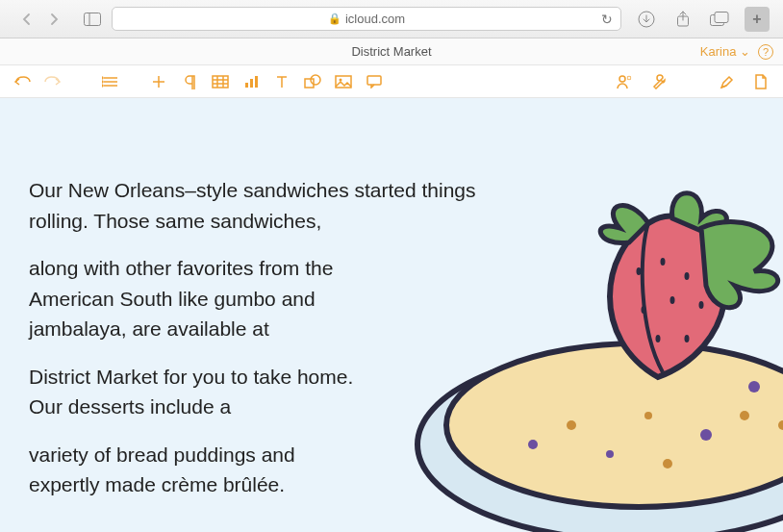 The height and width of the screenshot is (532, 783). Describe the element at coordinates (726, 82) in the screenshot. I see `format-panel-button` at that location.